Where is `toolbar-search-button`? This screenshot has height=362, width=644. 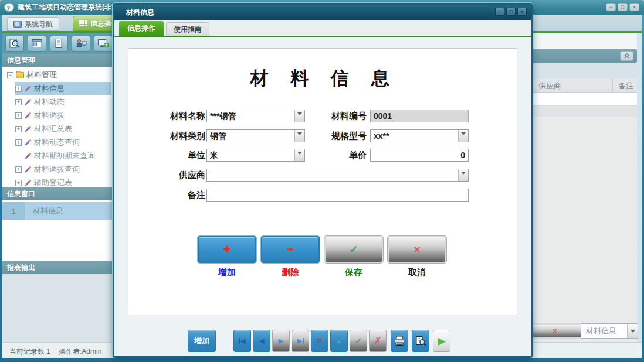
toolbar-search-button is located at coordinates (15, 43).